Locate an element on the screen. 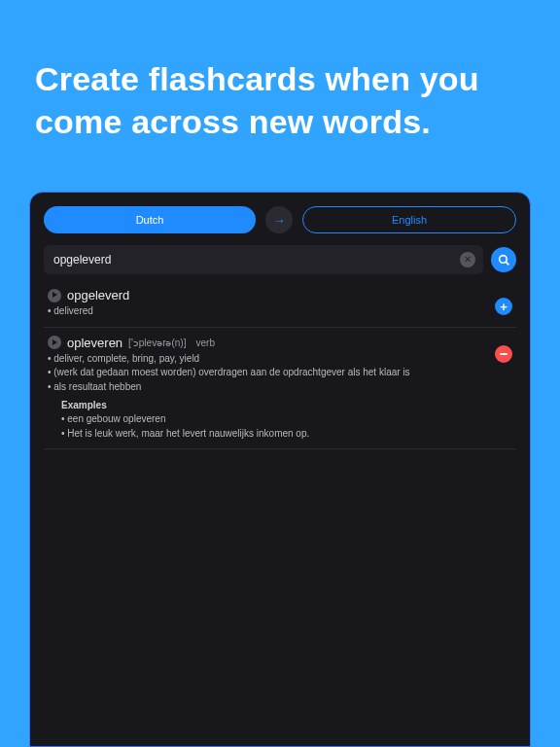 The width and height of the screenshot is (560, 747). swap-languages-button: → is located at coordinates (279, 220).